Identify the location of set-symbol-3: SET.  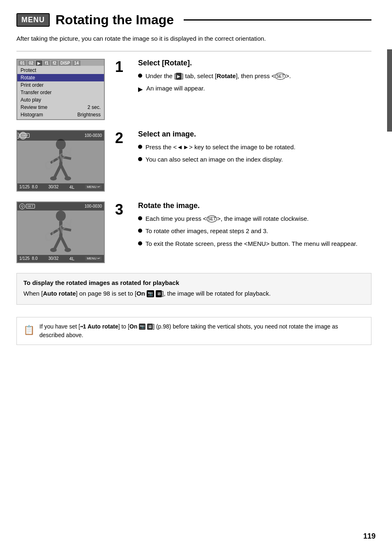
(212, 219).